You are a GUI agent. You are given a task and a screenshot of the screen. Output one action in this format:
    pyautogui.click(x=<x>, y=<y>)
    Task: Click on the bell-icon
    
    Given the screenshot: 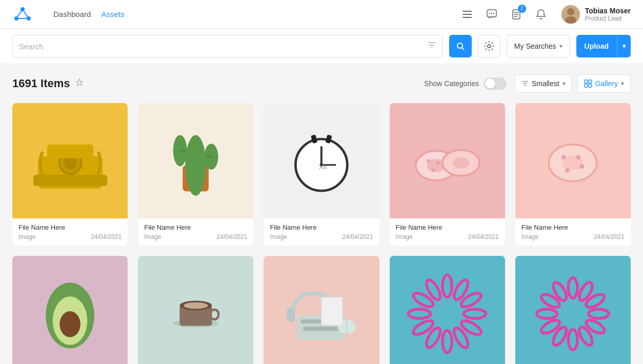 What is the action you would take?
    pyautogui.click(x=541, y=14)
    